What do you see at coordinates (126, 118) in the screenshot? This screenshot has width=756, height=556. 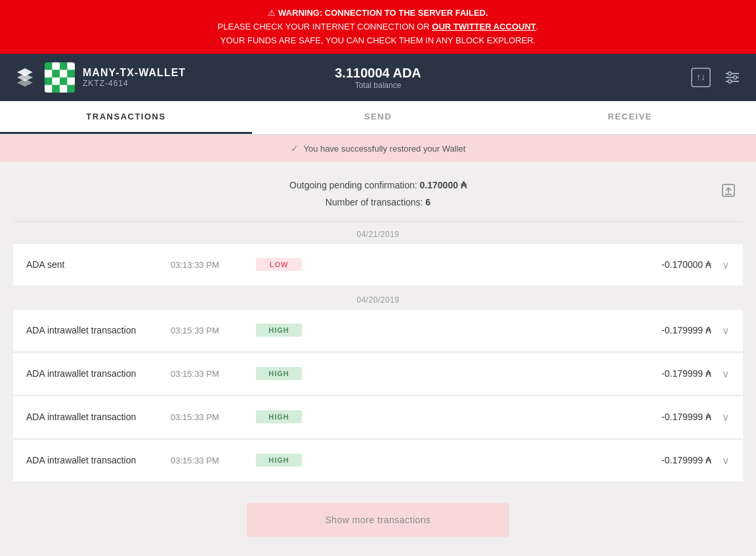 I see `tab-transactions: TRANSACTIONS` at bounding box center [126, 118].